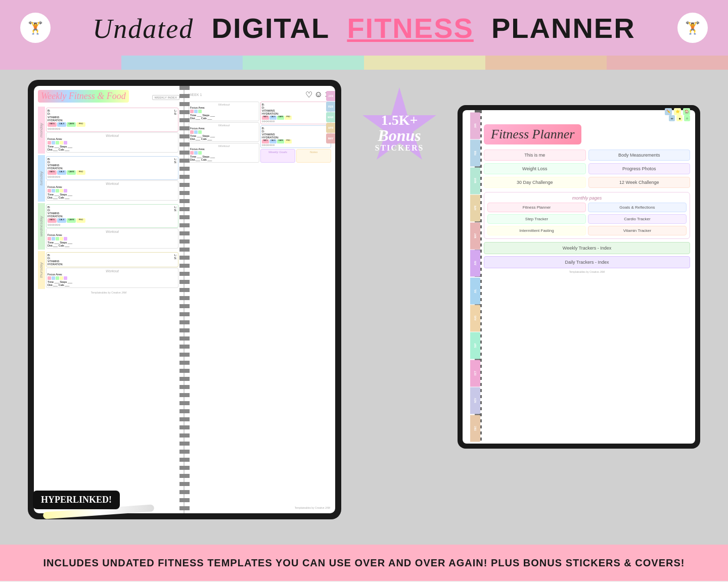  I want to click on carb3-bar: CARB, so click(71, 220).